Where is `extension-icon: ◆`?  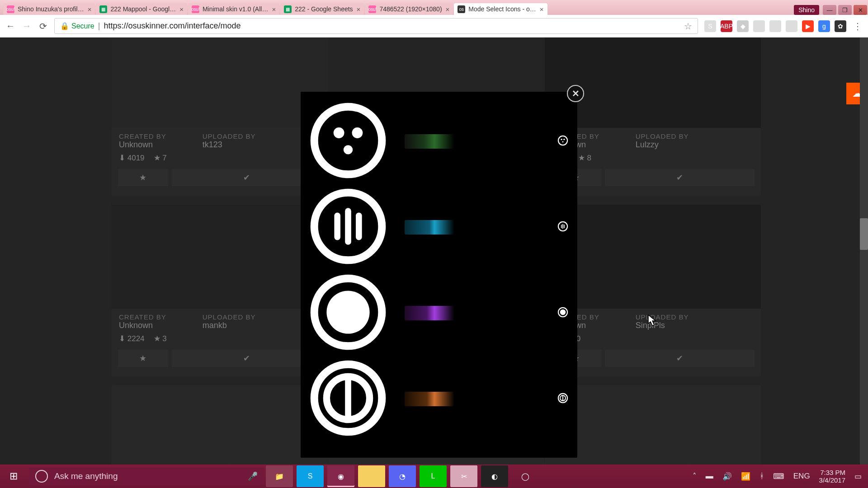 extension-icon: ◆ is located at coordinates (743, 26).